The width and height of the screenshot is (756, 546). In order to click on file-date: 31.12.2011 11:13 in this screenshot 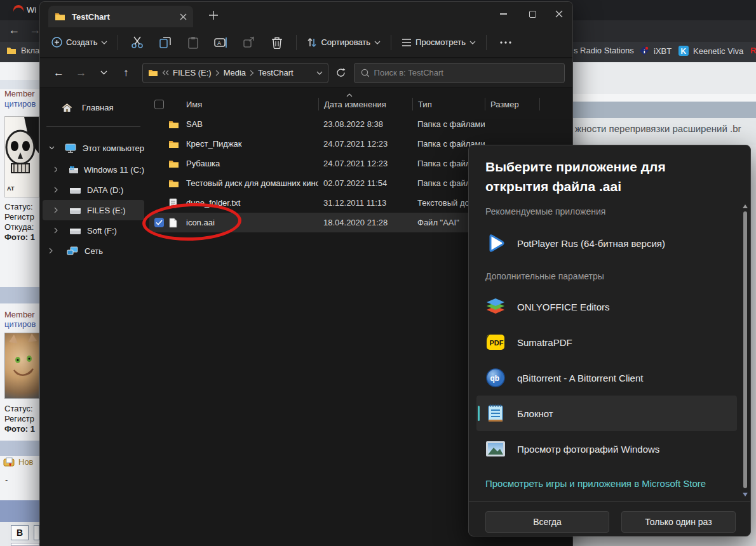, I will do `click(365, 203)`.